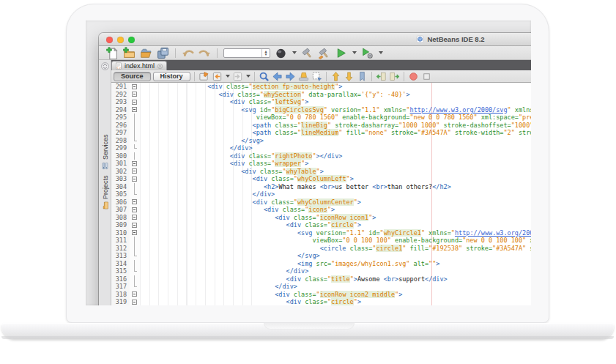 Image resolution: width=616 pixels, height=364 pixels. I want to click on last-edit-icon, so click(204, 76).